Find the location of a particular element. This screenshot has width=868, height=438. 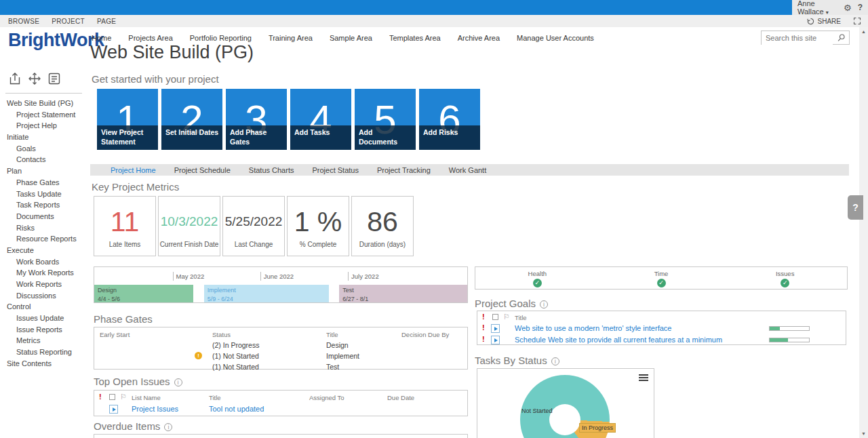

tile-set-initial-dates: 2 Set Initial Dates is located at coordinates (192, 119).